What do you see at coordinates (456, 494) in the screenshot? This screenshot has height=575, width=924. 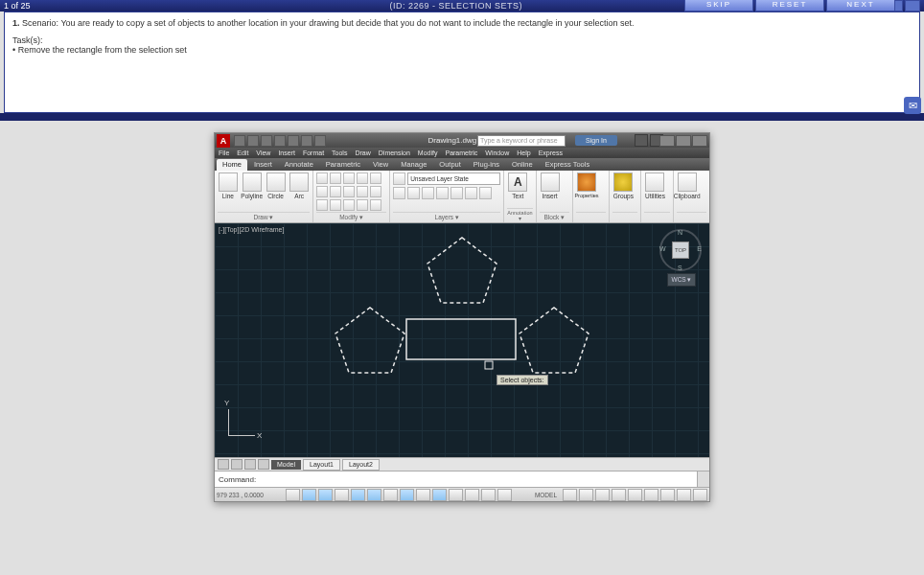 I see `status-lwt-icon` at bounding box center [456, 494].